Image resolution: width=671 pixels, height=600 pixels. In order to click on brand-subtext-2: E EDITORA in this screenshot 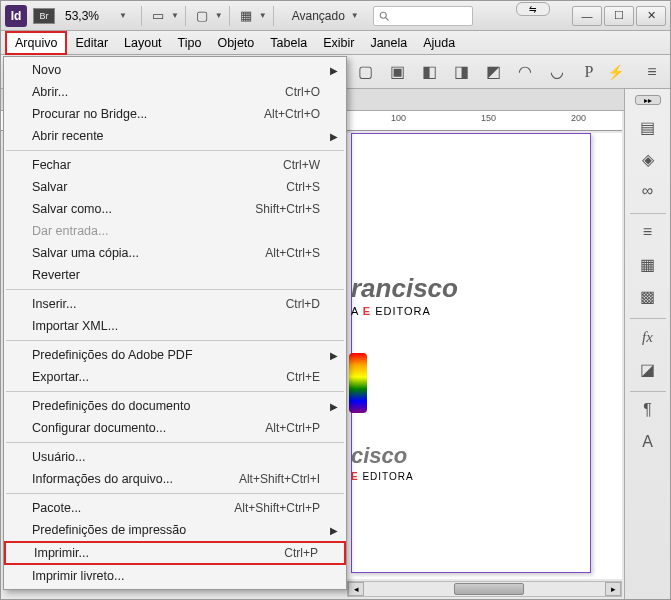, I will do `click(382, 476)`.